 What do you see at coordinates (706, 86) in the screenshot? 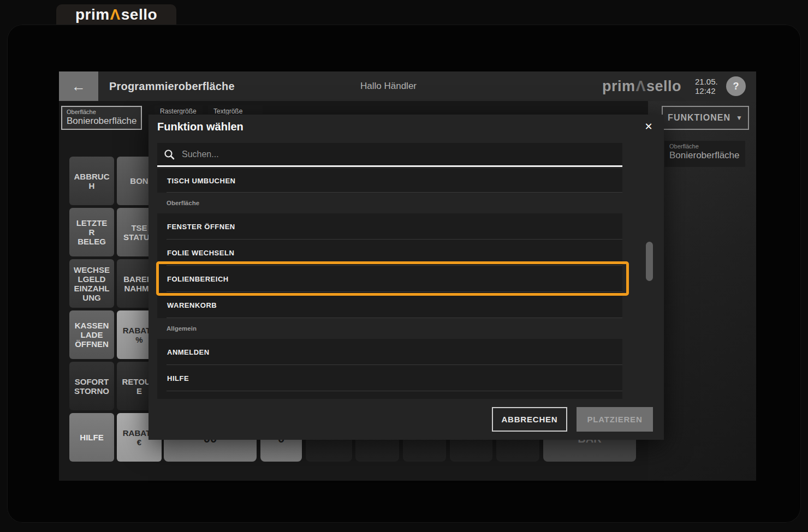
I see `datetime-display: 21.05. 12:42` at bounding box center [706, 86].